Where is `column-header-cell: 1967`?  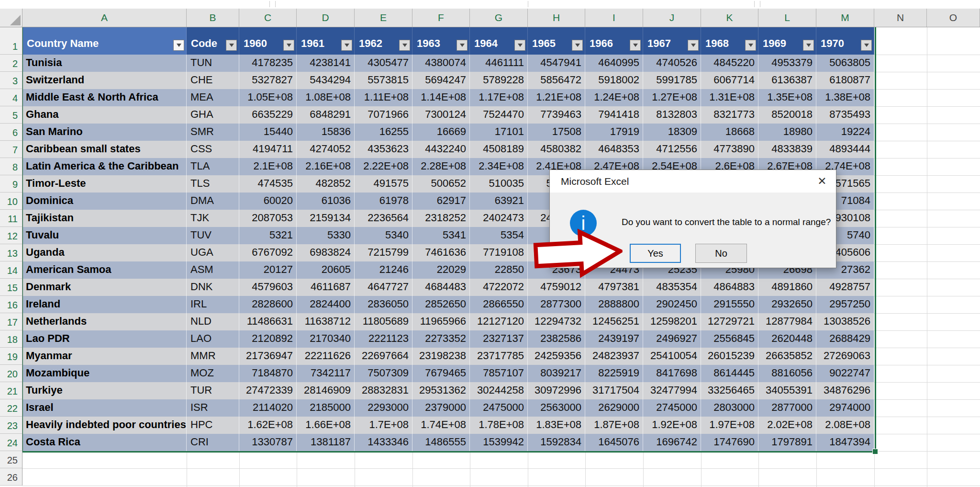 column-header-cell: 1967 is located at coordinates (672, 41).